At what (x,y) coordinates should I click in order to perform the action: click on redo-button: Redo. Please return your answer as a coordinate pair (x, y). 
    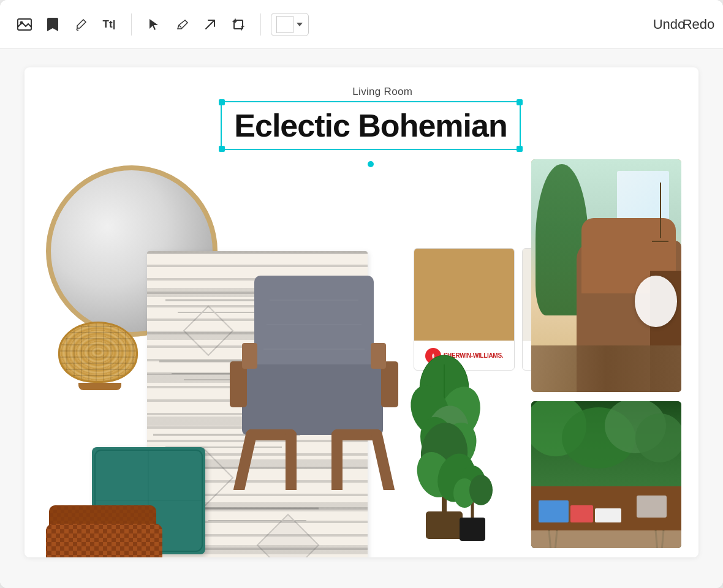
    Looking at the image, I should click on (698, 24).